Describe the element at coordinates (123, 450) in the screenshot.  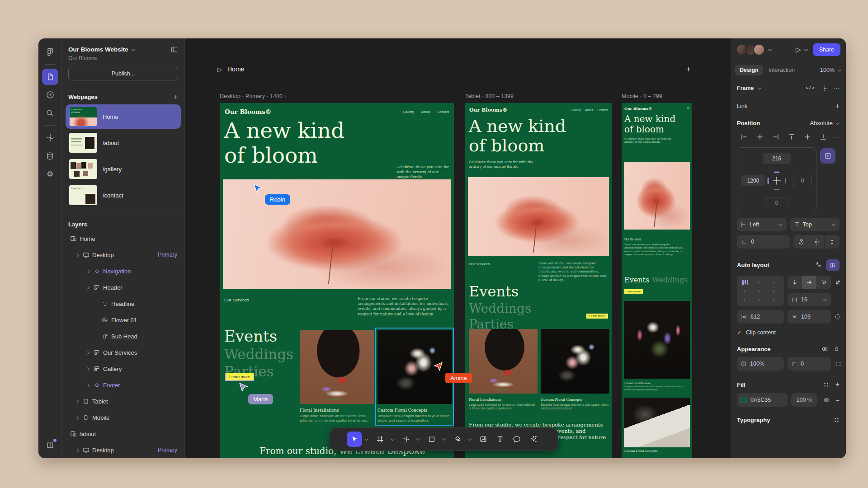
I see `layer-row-about-desktop: Desktop Primary` at that location.